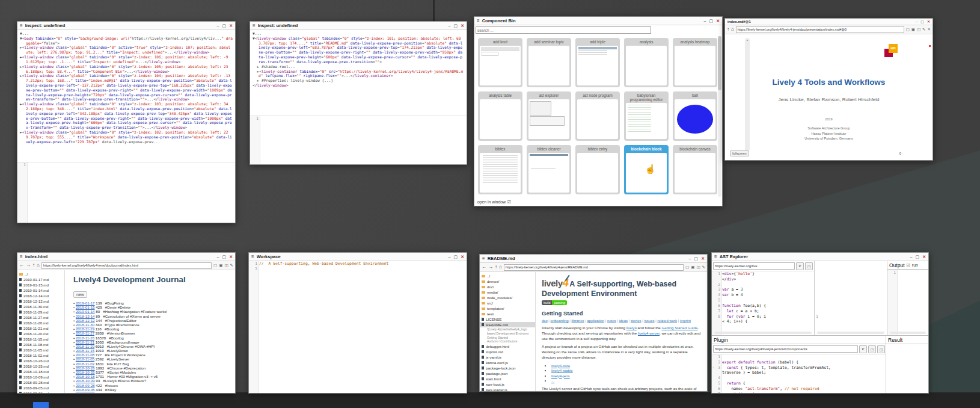 The image size is (980, 408). I want to click on outline-item: Authors / Contributors, so click(507, 342).